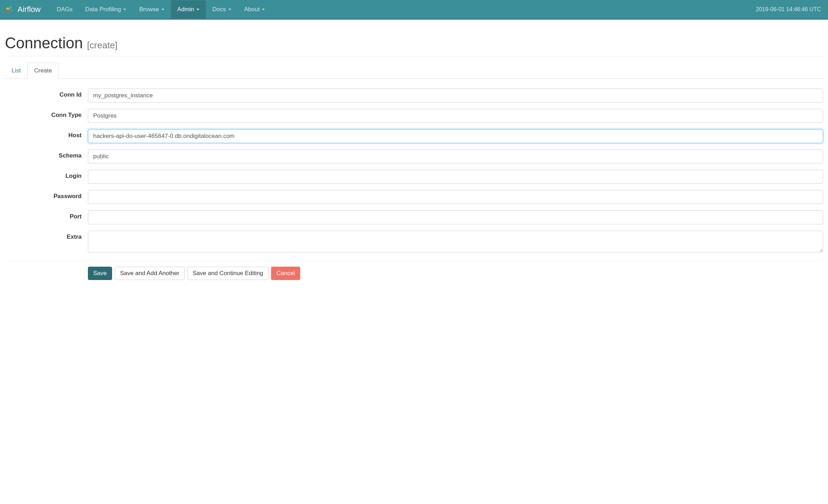 Image resolution: width=828 pixels, height=504 pixels. Describe the element at coordinates (414, 46) in the screenshot. I see `page-header: Connection [create]` at that location.